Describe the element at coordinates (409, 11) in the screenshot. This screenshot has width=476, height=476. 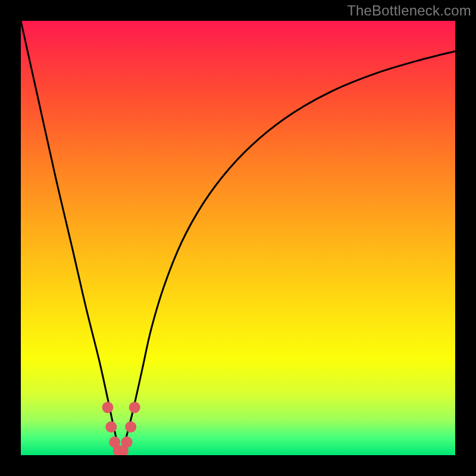
I see `watermark-text: TheBottleneck.com` at that location.